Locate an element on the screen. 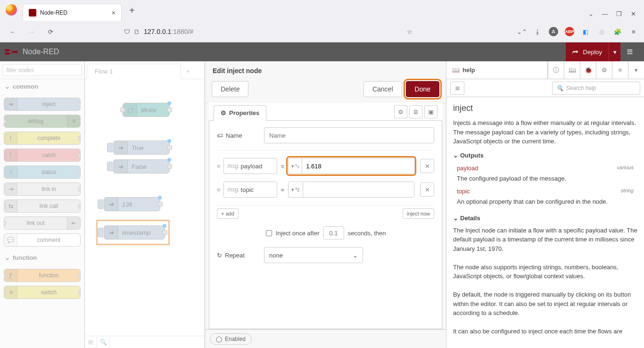 This screenshot has width=644, height=348. deploy-button: ⮫ Deploy is located at coordinates (587, 52).